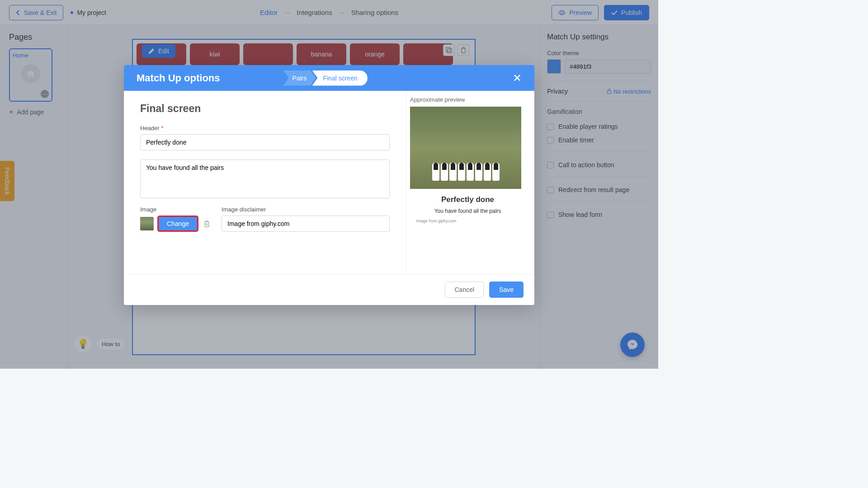 Image resolution: width=868 pixels, height=488 pixels. What do you see at coordinates (466, 148) in the screenshot?
I see `preview-image` at bounding box center [466, 148].